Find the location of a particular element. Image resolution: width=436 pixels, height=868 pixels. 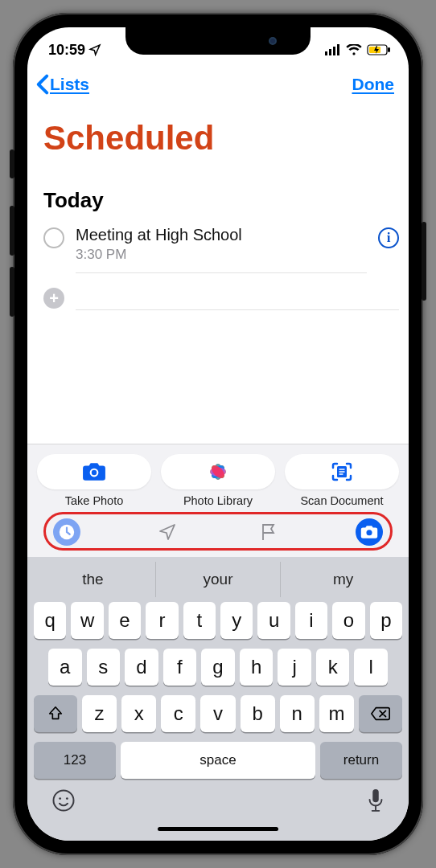

dictation-button is located at coordinates (376, 802).